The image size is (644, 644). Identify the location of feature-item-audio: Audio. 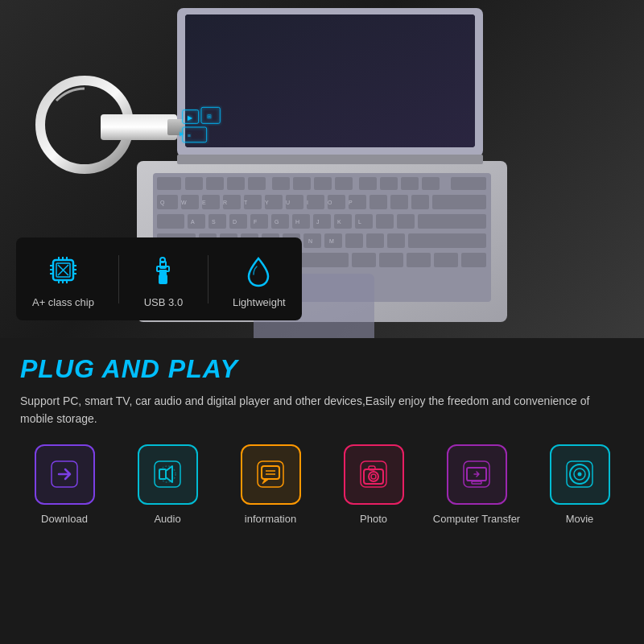
(167, 485).